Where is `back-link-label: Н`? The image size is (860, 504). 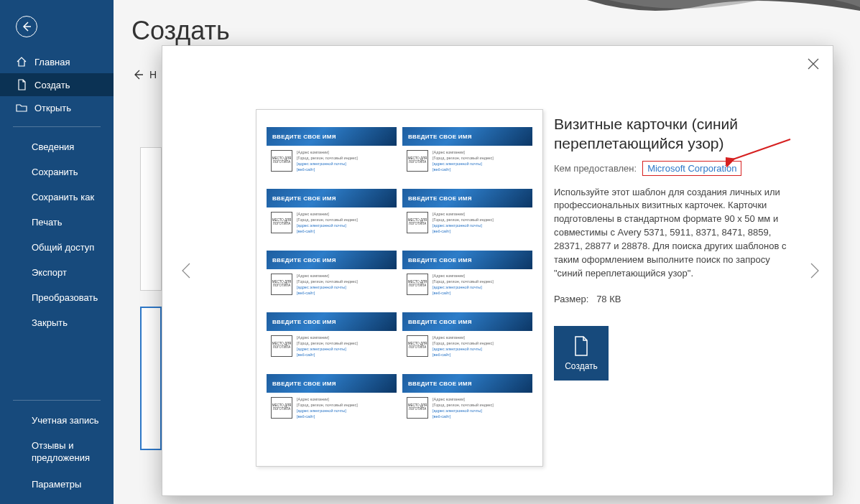 back-link-label: Н is located at coordinates (153, 75).